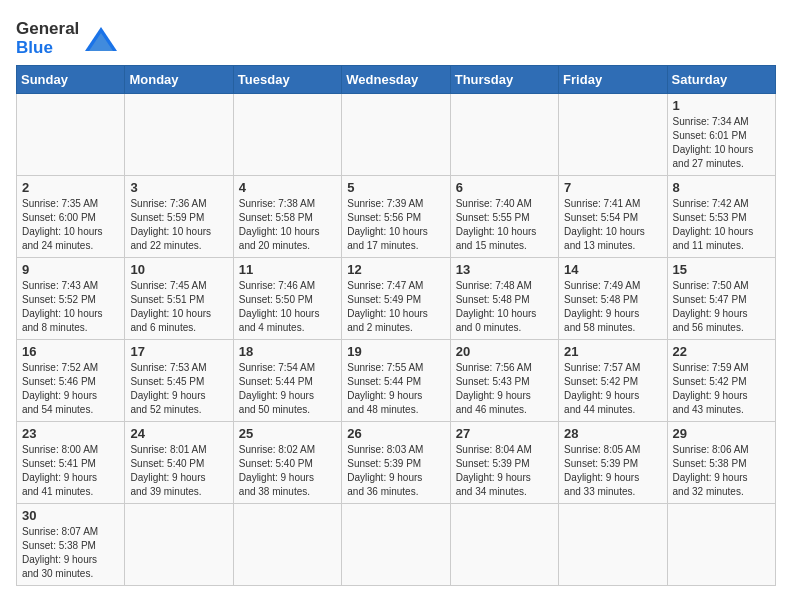  I want to click on calendar-week-row: 9Sunrise: 7:43 AM Sunset: 5:52 PM Daylig…, so click(396, 299).